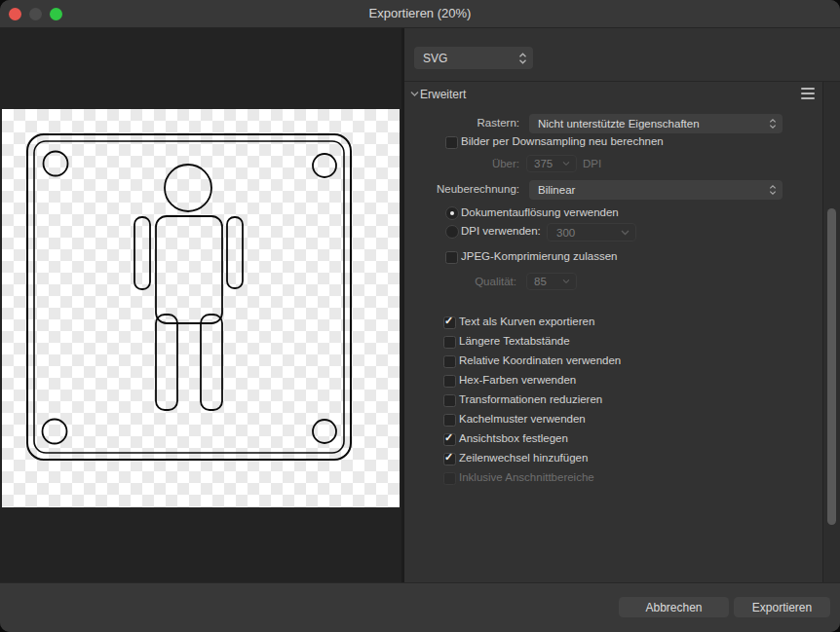 This screenshot has height=632, width=840. Describe the element at coordinates (526, 321) in the screenshot. I see `option-label: Text als Kurven exportieren` at that location.